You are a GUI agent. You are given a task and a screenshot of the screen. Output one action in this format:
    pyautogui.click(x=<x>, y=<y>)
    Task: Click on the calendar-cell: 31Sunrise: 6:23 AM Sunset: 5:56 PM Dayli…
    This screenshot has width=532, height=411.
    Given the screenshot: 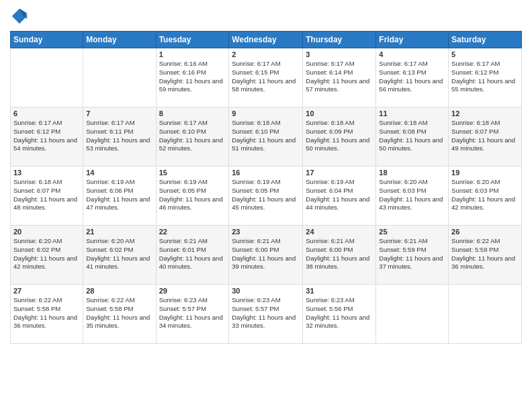 What is the action you would take?
    pyautogui.click(x=340, y=314)
    